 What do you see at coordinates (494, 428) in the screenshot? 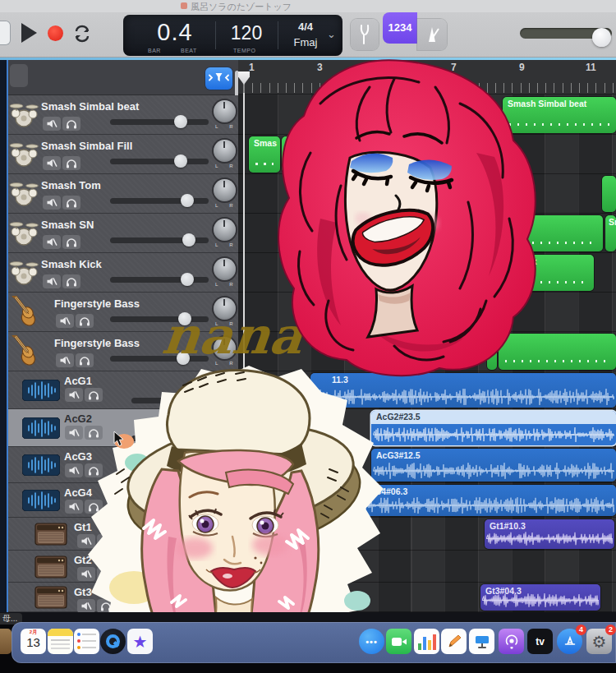
I see `audio-region-selected-10: AcG2#23.5` at bounding box center [494, 428].